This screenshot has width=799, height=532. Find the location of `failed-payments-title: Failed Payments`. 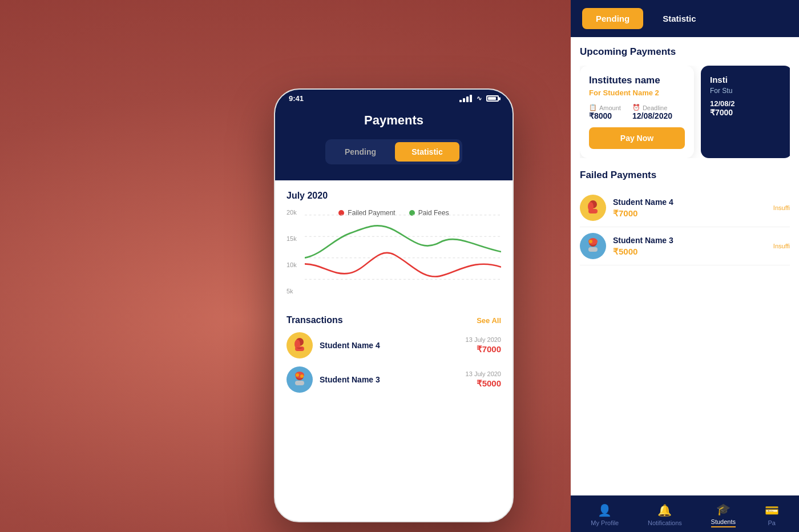

failed-payments-title: Failed Payments is located at coordinates (685, 175).